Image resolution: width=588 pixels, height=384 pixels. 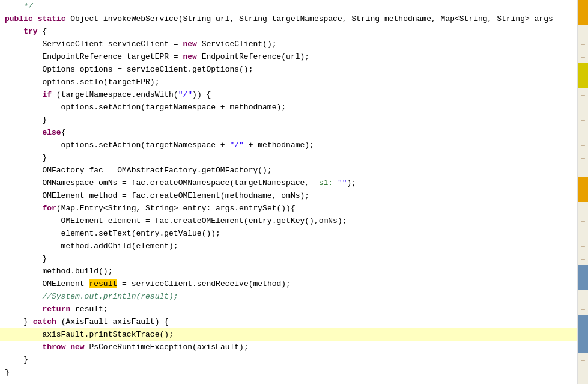 I want to click on line-content: OMElement result = serviceClient.sendRec…, so click(x=288, y=284).